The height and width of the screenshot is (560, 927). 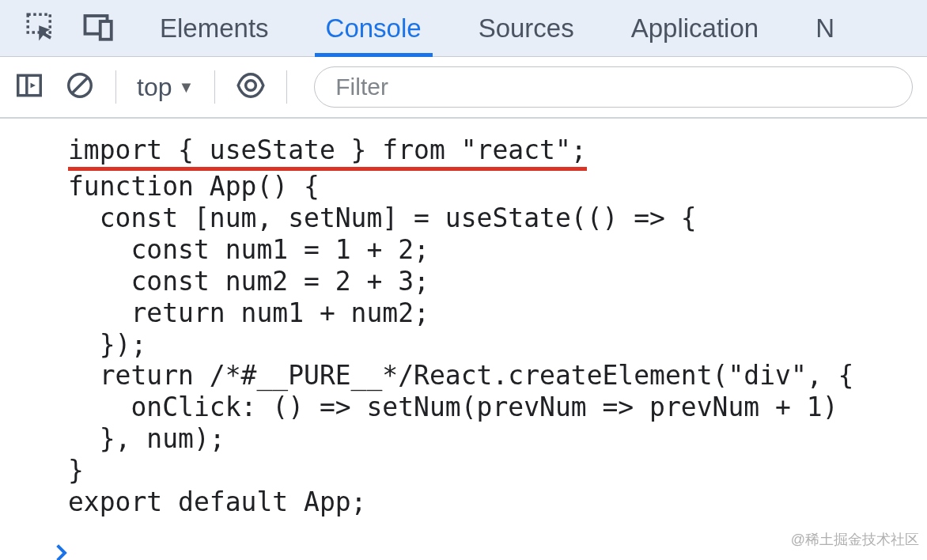 I want to click on filter-input, so click(x=614, y=87).